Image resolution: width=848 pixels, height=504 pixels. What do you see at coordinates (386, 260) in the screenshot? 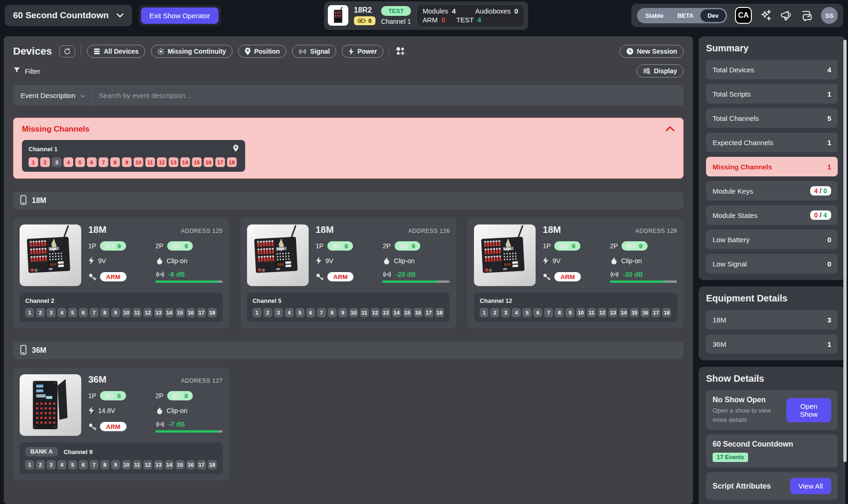
I see `igniter-icon` at bounding box center [386, 260].